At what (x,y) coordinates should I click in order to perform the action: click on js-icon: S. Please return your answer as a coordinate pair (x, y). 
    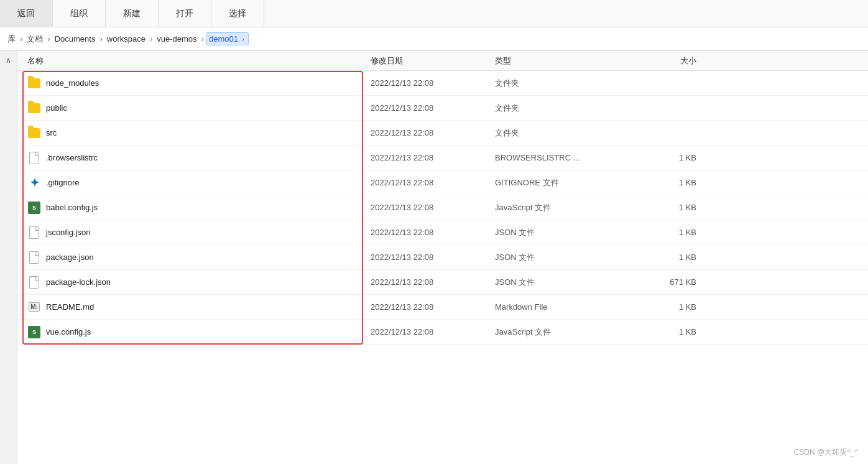
    Looking at the image, I should click on (34, 208).